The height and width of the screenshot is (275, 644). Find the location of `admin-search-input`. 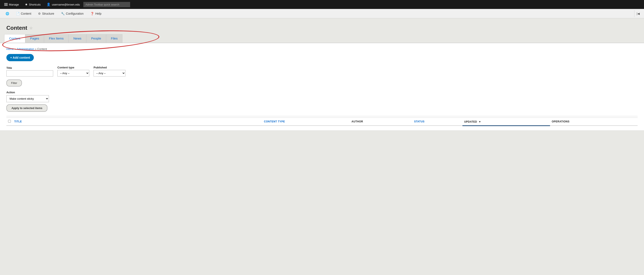

admin-search-input is located at coordinates (106, 4).